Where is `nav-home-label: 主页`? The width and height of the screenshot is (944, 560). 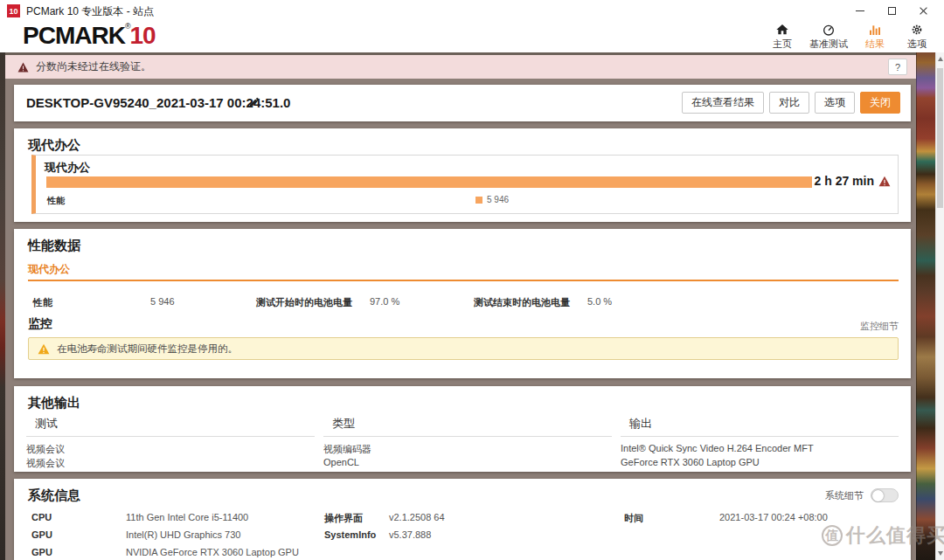
nav-home-label: 主页 is located at coordinates (782, 44).